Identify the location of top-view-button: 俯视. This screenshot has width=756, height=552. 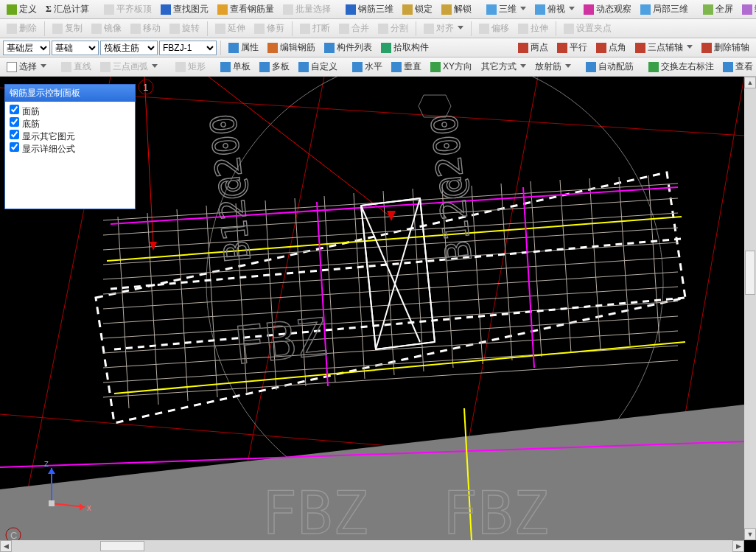
(555, 9).